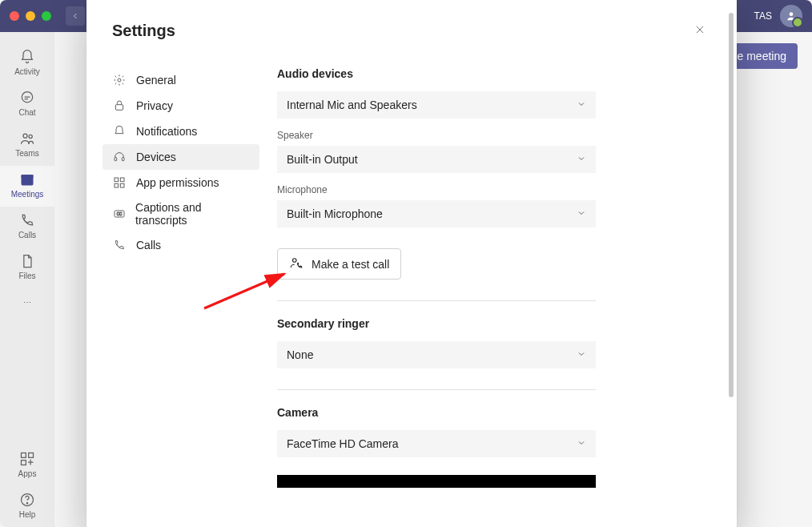 The image size is (812, 527). I want to click on speaker-value: Built-in Output, so click(322, 159).